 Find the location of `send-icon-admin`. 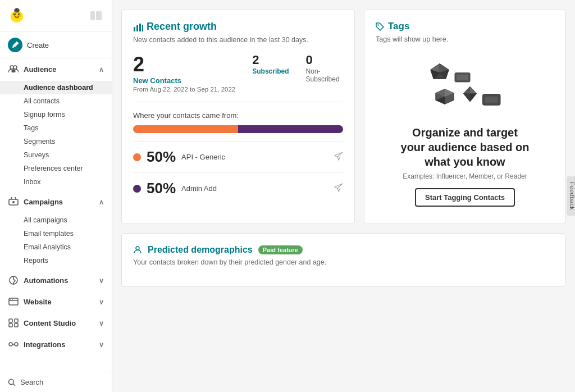

send-icon-admin is located at coordinates (339, 189).